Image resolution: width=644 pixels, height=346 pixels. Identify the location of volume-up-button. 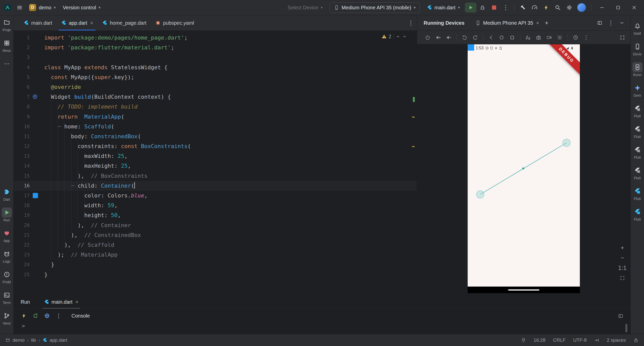
(438, 38).